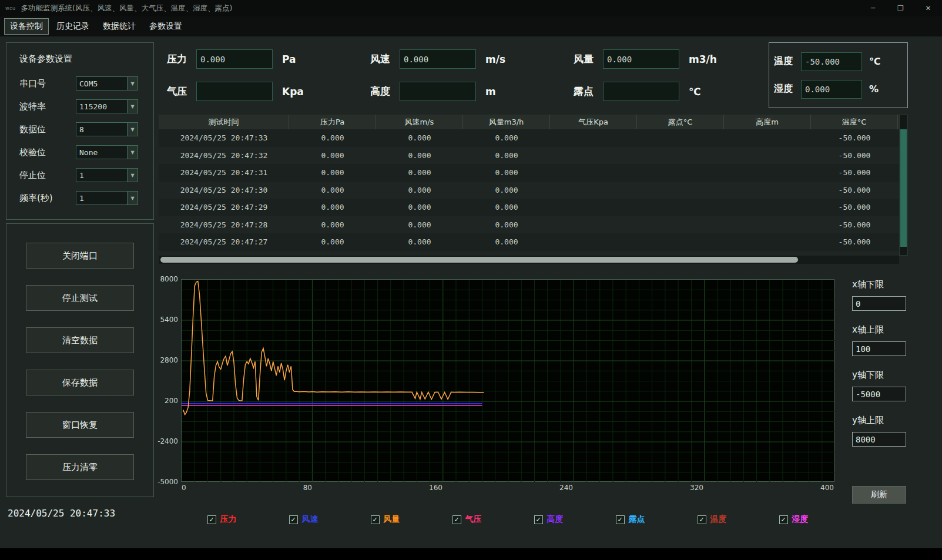 The width and height of the screenshot is (942, 560). Describe the element at coordinates (127, 8) in the screenshot. I see `window-title: 多功能监测系统(风压、风速、风量、大气压、温度、湿度、露点)` at that location.